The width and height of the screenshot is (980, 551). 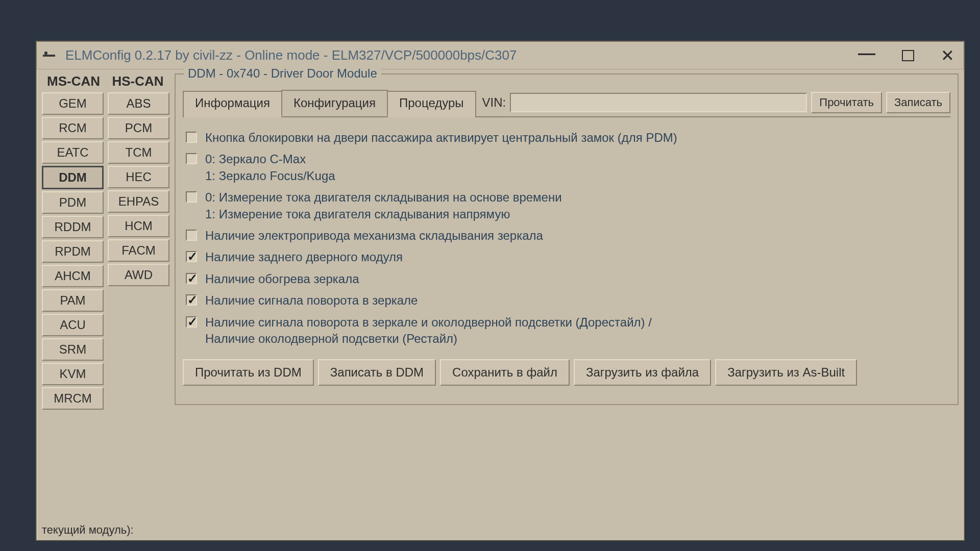 What do you see at coordinates (138, 82) in the screenshot?
I see `hs-can-header: HS-CAN` at bounding box center [138, 82].